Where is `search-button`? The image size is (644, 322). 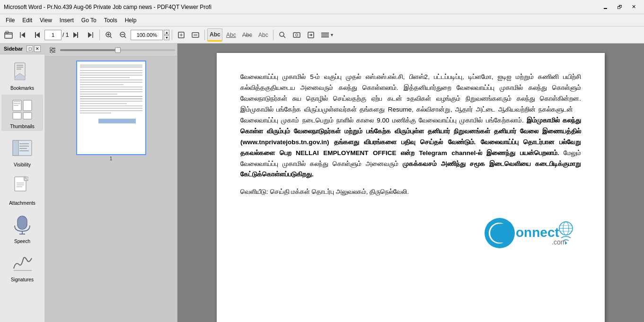
search-button is located at coordinates (282, 35).